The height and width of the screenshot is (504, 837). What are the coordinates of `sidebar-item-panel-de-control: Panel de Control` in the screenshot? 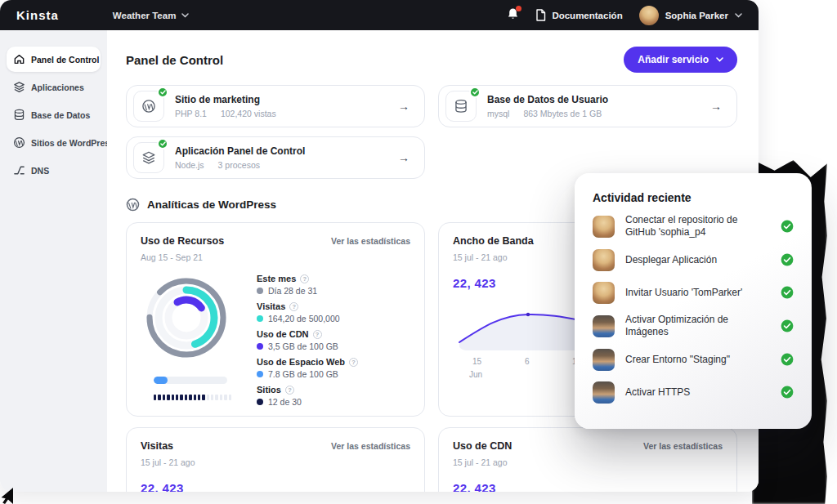 It's located at (54, 59).